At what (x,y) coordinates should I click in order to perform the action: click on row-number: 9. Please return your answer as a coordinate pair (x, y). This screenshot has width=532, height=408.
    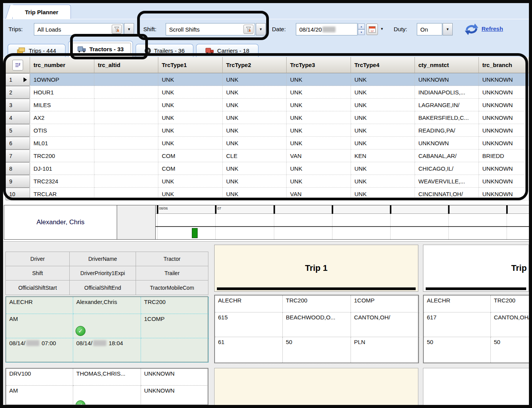
    Looking at the image, I should click on (18, 181).